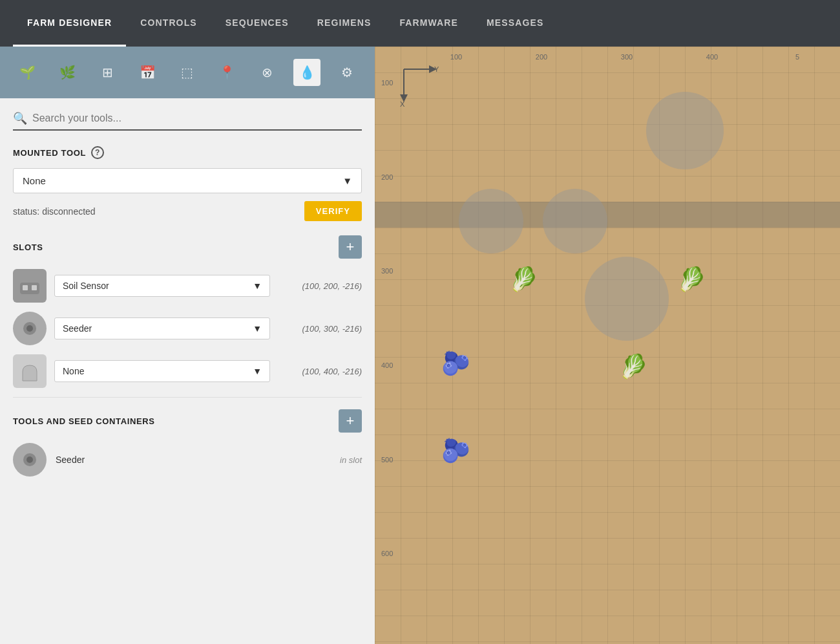  What do you see at coordinates (187, 72) in the screenshot?
I see `select-icon: ⬚` at bounding box center [187, 72].